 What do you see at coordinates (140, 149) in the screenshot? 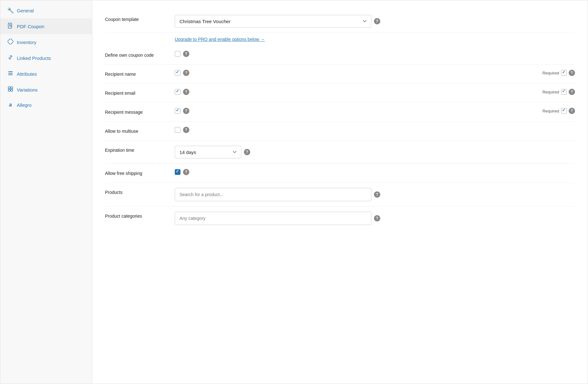
I see `expiration-time-label: Expiration time` at bounding box center [140, 149].